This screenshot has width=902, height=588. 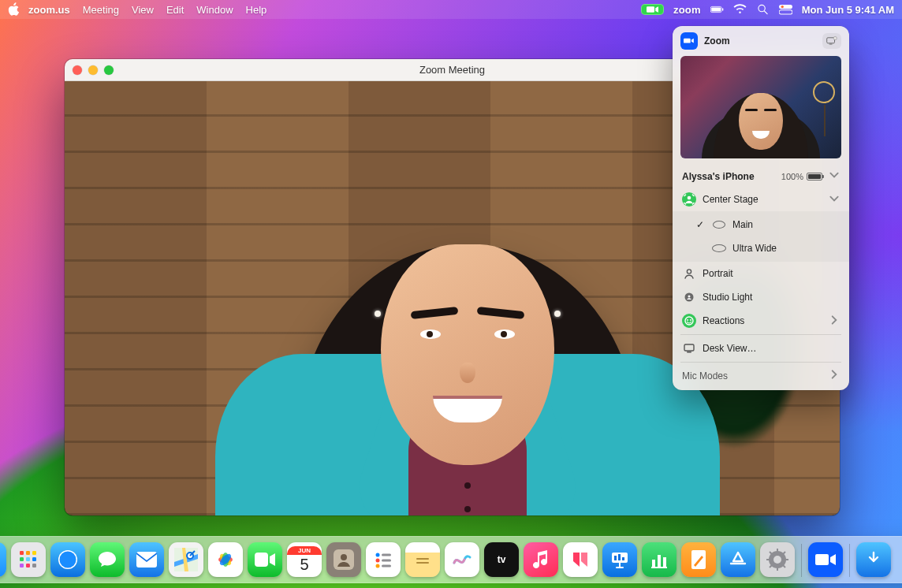 What do you see at coordinates (77, 70) in the screenshot?
I see `window-close-button` at bounding box center [77, 70].